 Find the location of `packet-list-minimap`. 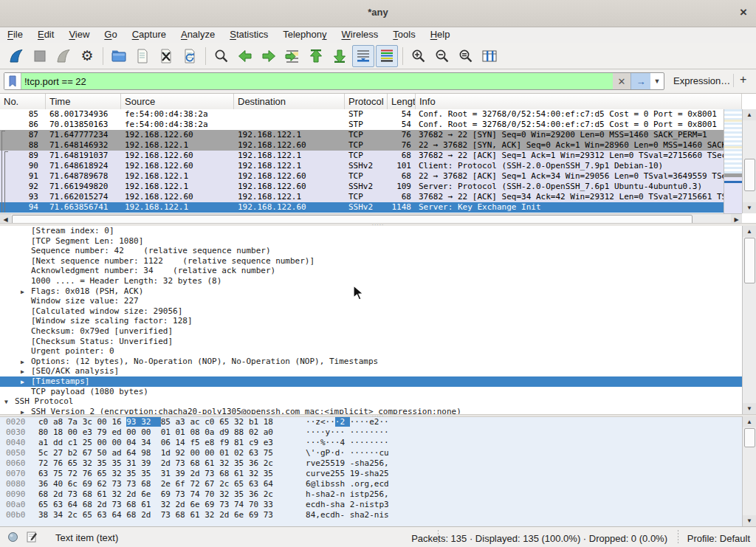

packet-list-minimap is located at coordinates (732, 161).